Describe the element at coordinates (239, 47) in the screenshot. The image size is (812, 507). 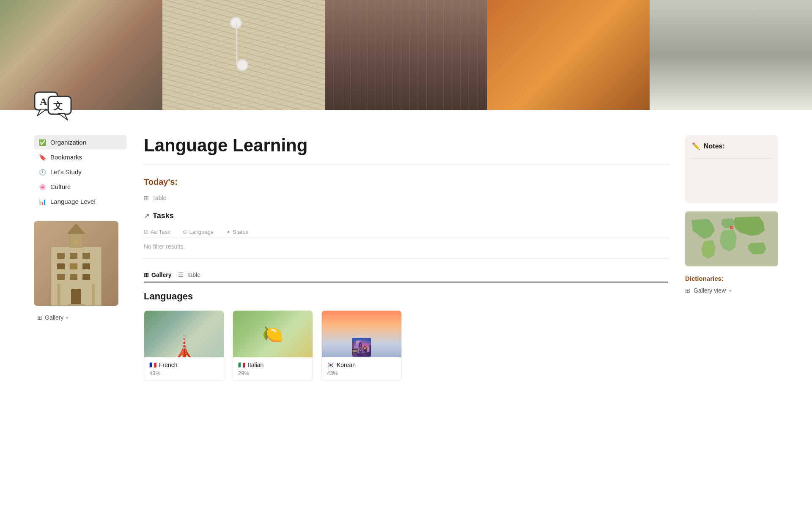
I see `earbuds-decoration` at that location.